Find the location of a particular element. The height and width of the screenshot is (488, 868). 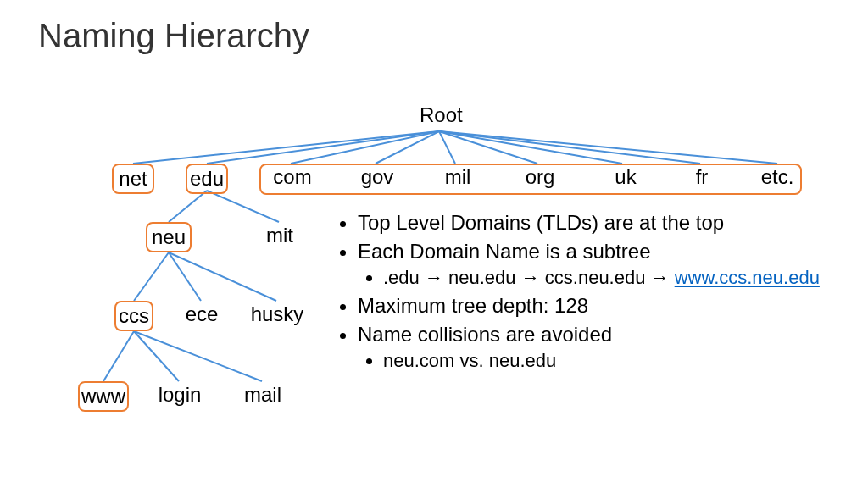

bullet-4a: neu.com vs. neu.edu is located at coordinates (607, 361).